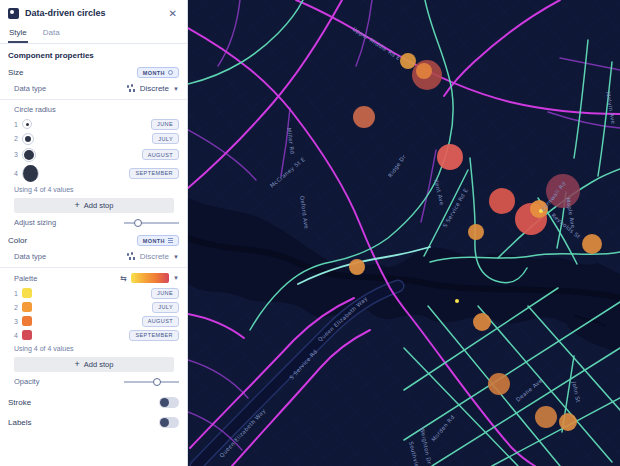 This screenshot has height=466, width=620. What do you see at coordinates (94, 173) in the screenshot?
I see `size-stop-row: 4SEPTEMBER` at bounding box center [94, 173].